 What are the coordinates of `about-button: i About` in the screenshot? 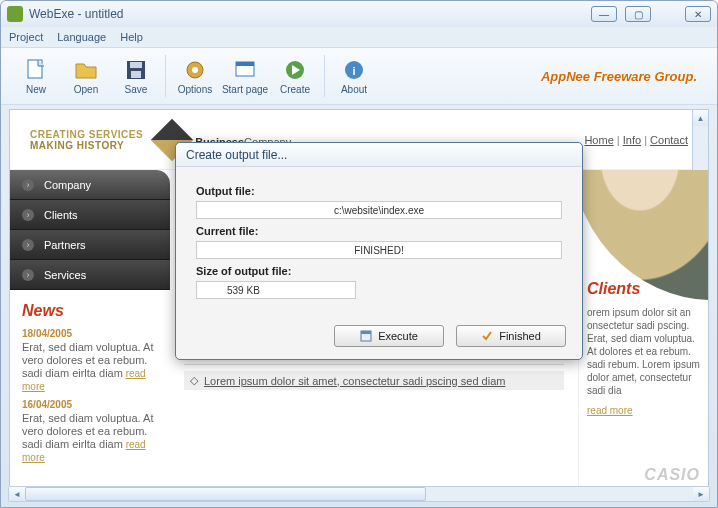 It's located at (354, 76).